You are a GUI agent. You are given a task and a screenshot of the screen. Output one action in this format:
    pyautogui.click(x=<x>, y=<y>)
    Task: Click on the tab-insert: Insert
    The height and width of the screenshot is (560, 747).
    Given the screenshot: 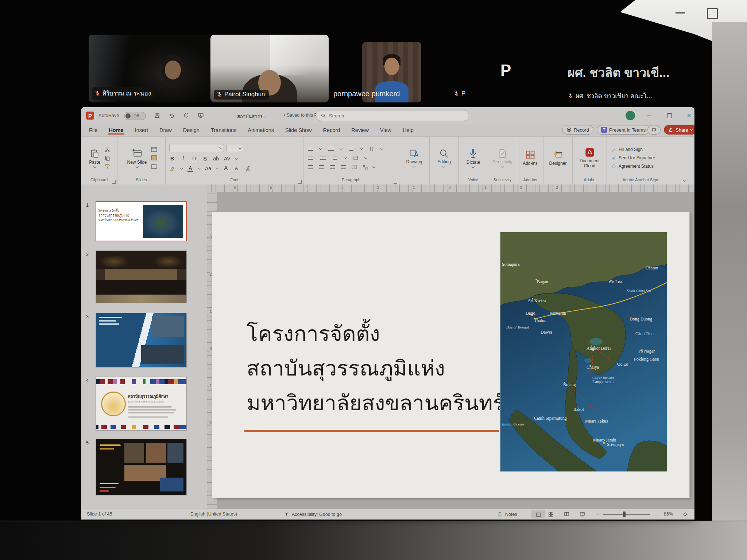 What is the action you would take?
    pyautogui.click(x=142, y=130)
    